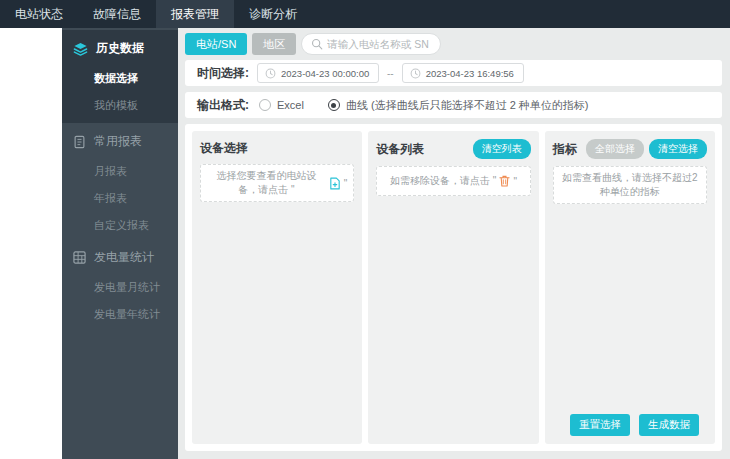  Describe the element at coordinates (454, 44) in the screenshot. I see `search-filter-row: 电站/SN 地区` at that location.